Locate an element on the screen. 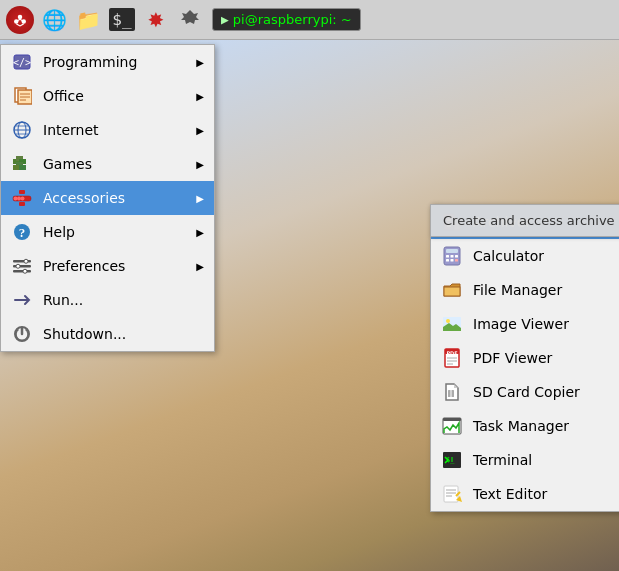  submenu-item-terminal: $_ Terminal is located at coordinates (525, 460).